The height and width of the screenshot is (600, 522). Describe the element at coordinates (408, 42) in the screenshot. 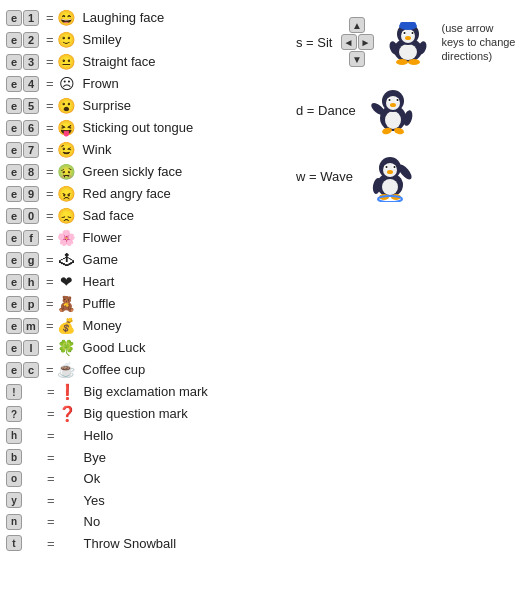

I see `penguin-sit` at that location.